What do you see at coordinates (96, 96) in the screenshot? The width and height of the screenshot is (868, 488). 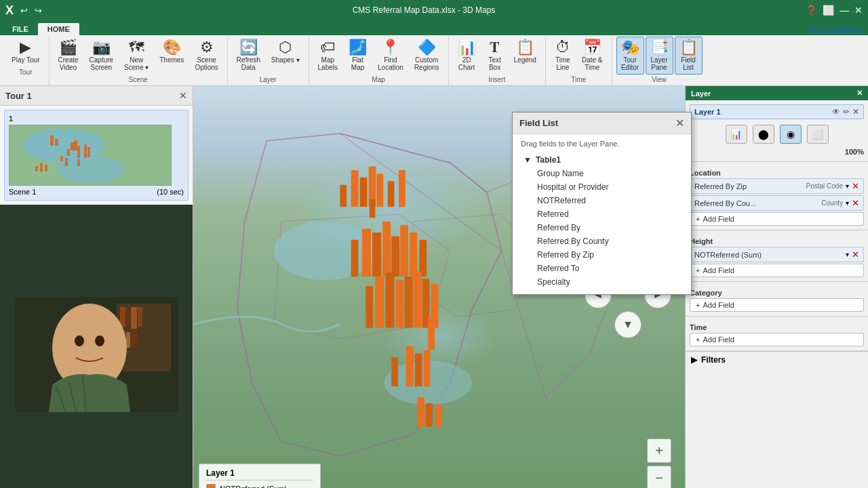 I see `tour-header: Tour 1 ✕` at bounding box center [96, 96].